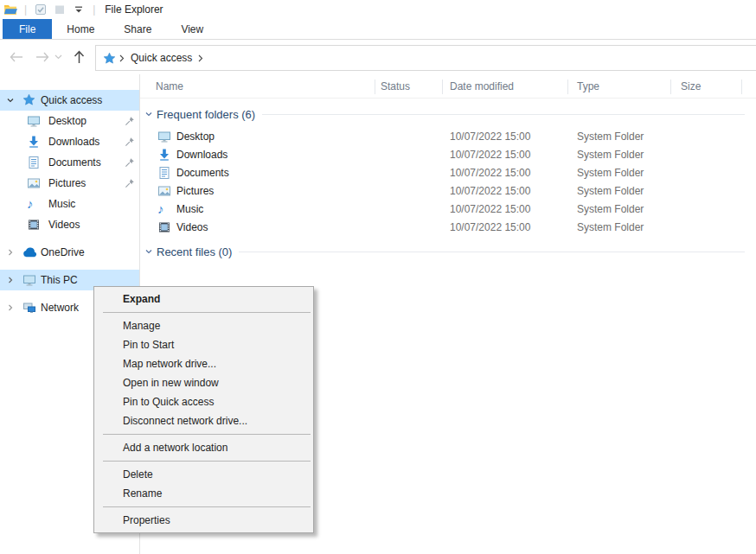 The width and height of the screenshot is (756, 554). I want to click on forward-button, so click(42, 57).